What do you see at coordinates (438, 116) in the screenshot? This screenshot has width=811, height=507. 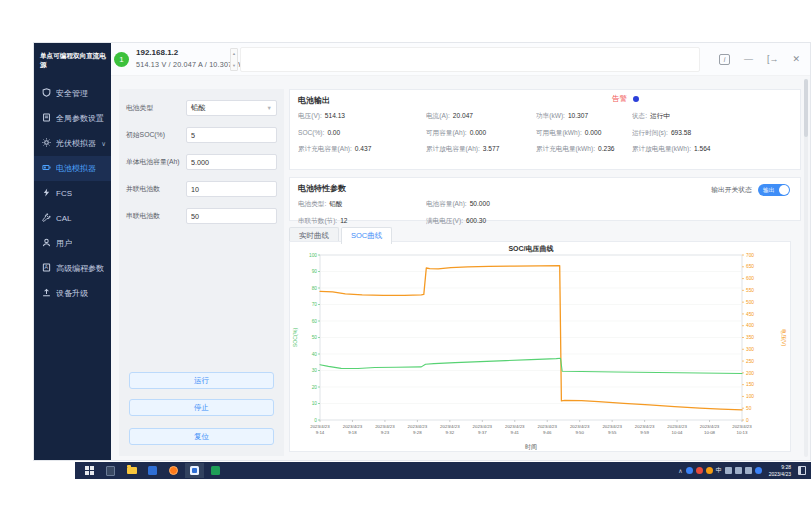 I see `stat-label: 电流(A):` at bounding box center [438, 116].